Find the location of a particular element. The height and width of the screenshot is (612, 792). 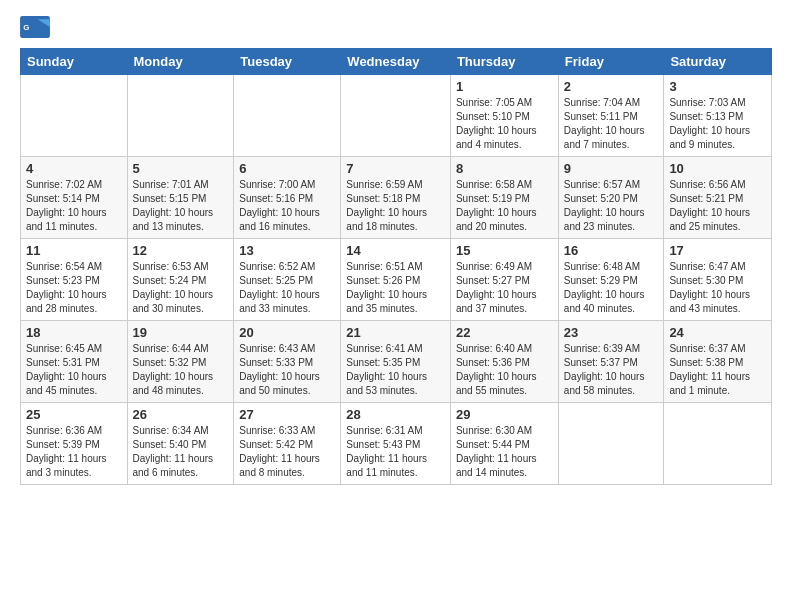

day-number: 10 is located at coordinates (718, 168).